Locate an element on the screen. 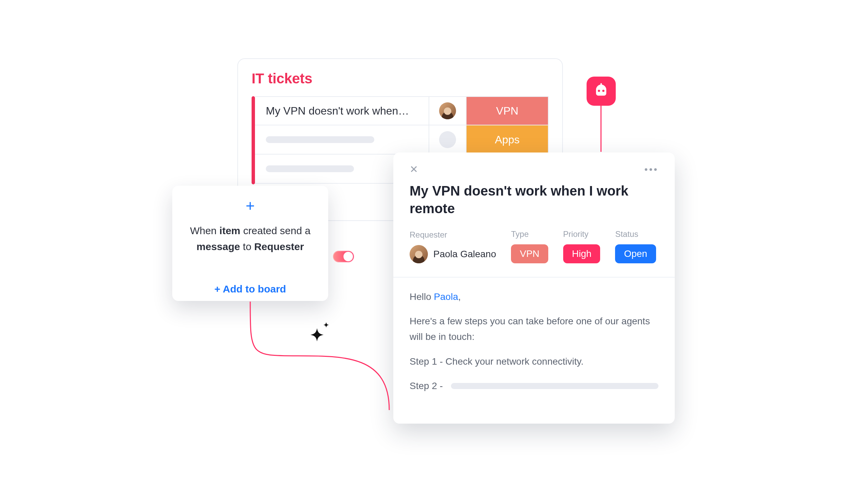  more-menu-icon: ••• is located at coordinates (652, 169).